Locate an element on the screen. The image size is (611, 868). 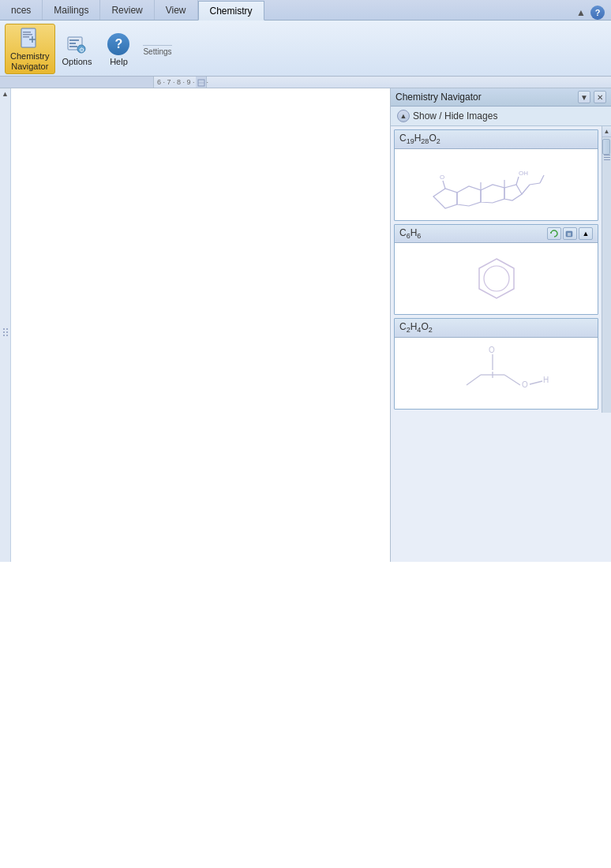
acetic-acid-molecule-svg: O O H is located at coordinates (497, 373).